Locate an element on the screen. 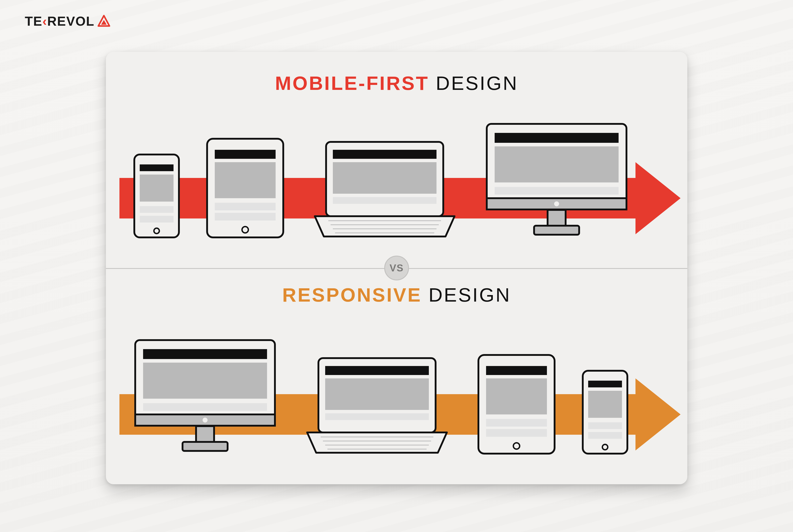  brand-logo: TE‹REVOL is located at coordinates (68, 21).